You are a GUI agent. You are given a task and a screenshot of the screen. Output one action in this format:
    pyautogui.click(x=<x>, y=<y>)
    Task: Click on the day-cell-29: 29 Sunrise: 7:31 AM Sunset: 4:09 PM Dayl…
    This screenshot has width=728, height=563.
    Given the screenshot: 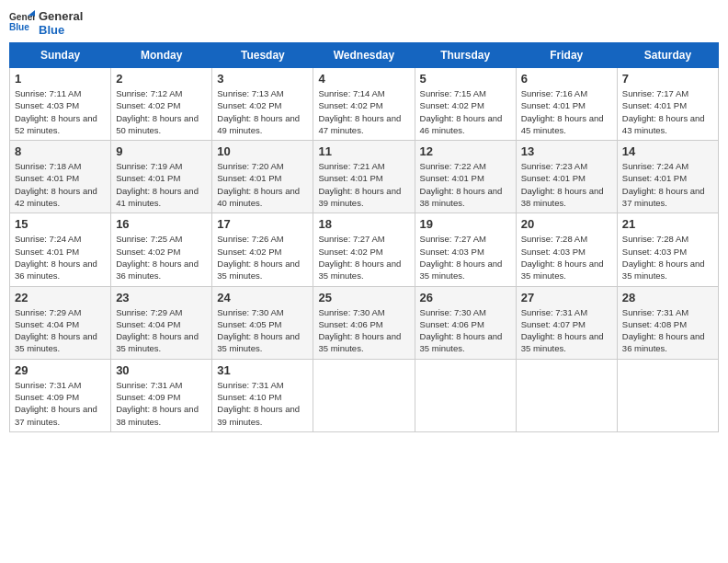 What is the action you would take?
    pyautogui.click(x=61, y=396)
    